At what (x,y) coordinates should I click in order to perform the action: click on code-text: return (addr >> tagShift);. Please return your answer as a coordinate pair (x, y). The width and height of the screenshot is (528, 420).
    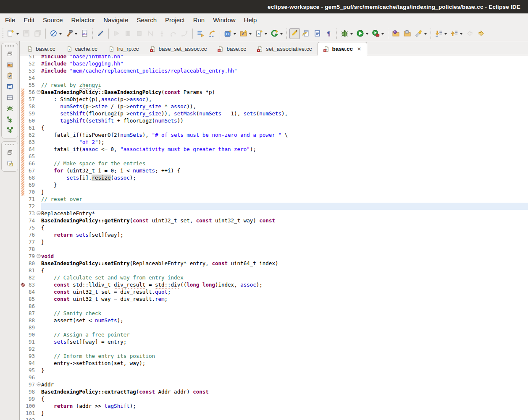
    Looking at the image, I should click on (285, 406).